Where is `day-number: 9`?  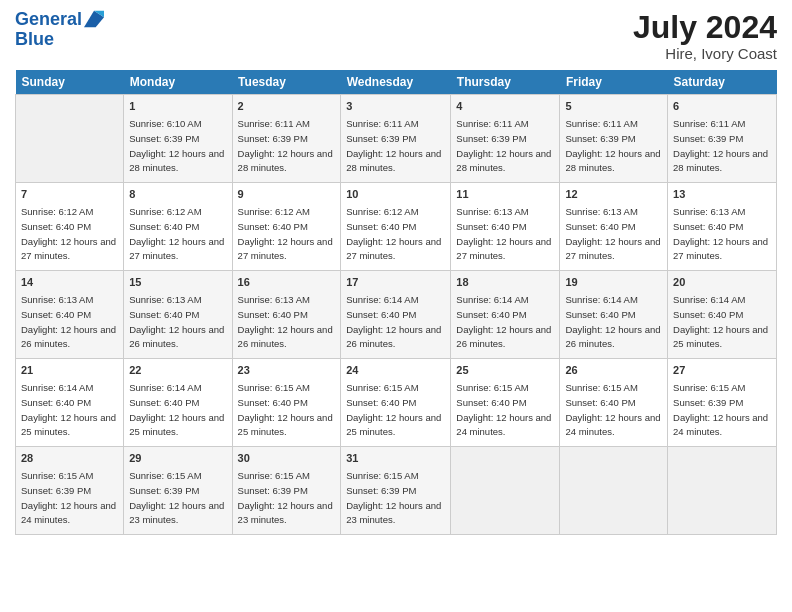 day-number: 9 is located at coordinates (287, 194).